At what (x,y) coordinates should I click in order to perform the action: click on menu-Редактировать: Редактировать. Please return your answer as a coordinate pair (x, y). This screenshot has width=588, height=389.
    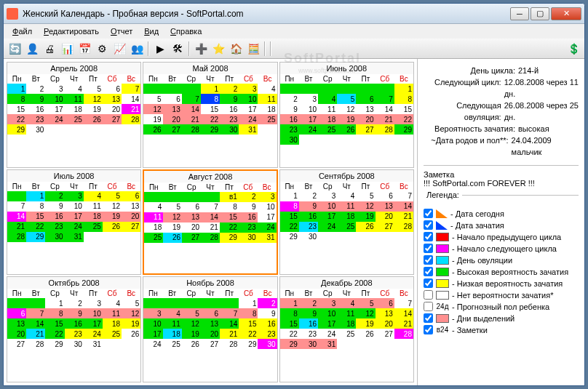
    Looking at the image, I should click on (71, 31).